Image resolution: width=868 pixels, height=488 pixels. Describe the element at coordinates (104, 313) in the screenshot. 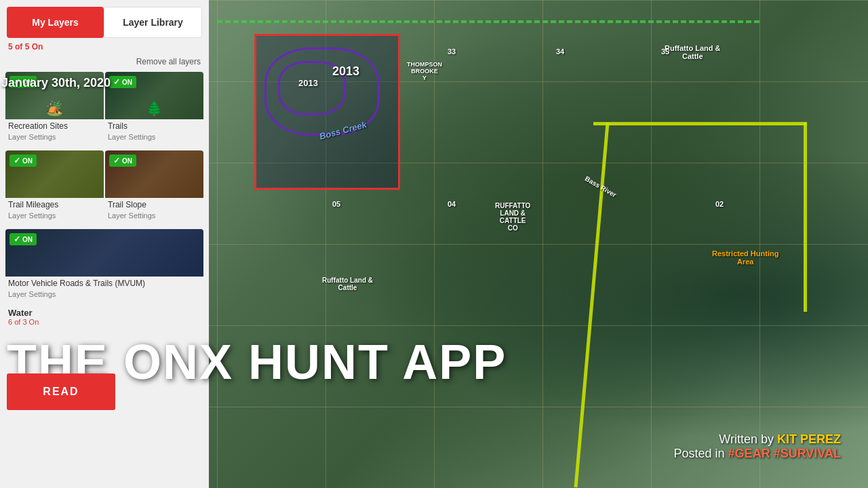

I see `water-label: Water` at that location.